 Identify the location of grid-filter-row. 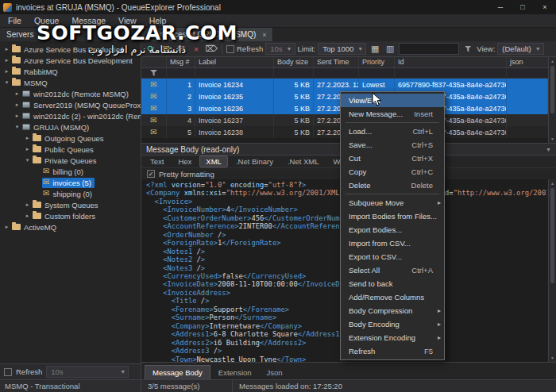
(345, 73).